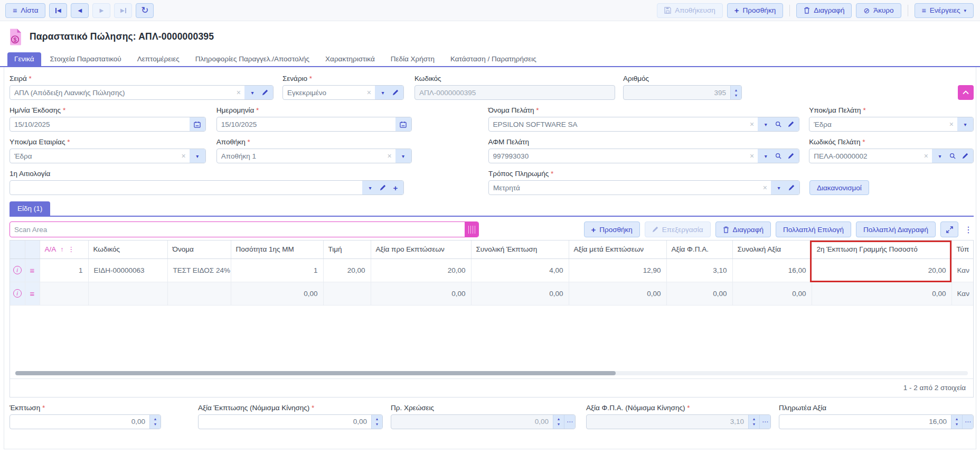 The height and width of the screenshot is (453, 980). Describe the element at coordinates (316, 373) in the screenshot. I see `scrollbar-thumb` at that location.